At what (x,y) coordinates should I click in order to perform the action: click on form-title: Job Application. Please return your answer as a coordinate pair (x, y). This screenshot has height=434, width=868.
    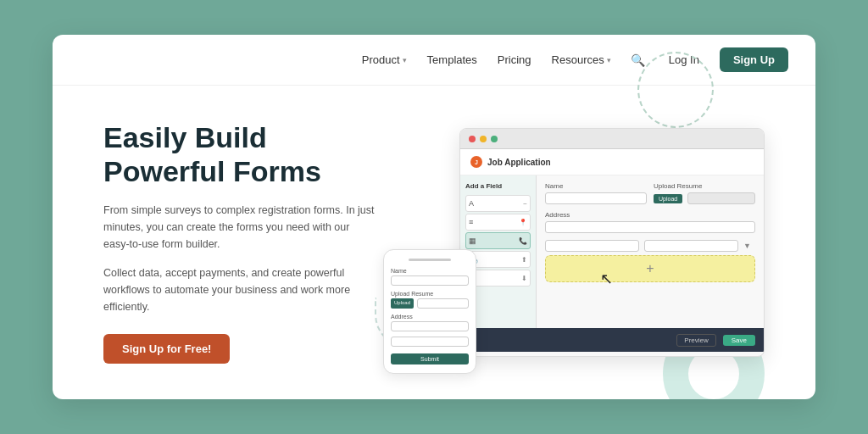
    Looking at the image, I should click on (519, 163).